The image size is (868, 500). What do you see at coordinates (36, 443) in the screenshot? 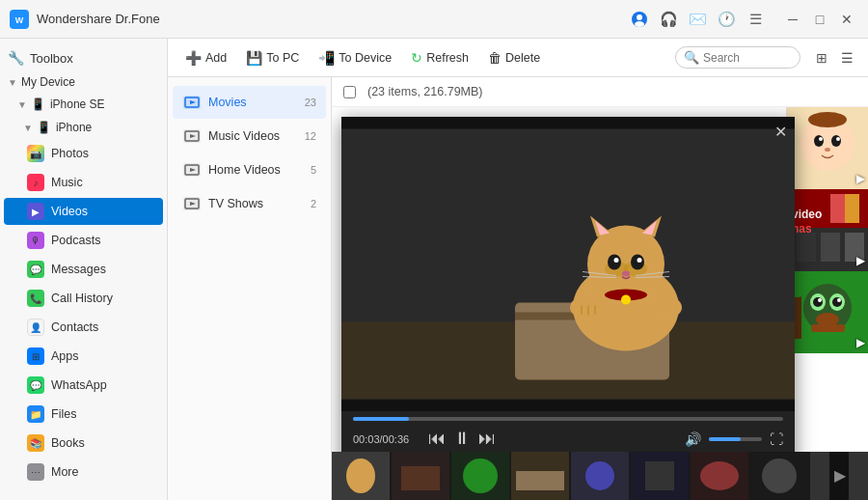
I see `books-icon: 📚` at bounding box center [36, 443].